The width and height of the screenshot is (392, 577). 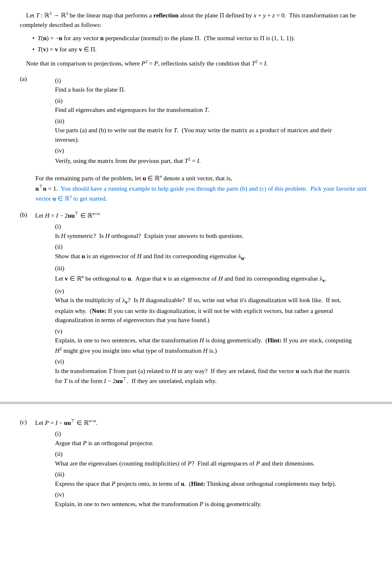 I want to click on subpart-b-ii-label: (ii), so click(x=65, y=247).